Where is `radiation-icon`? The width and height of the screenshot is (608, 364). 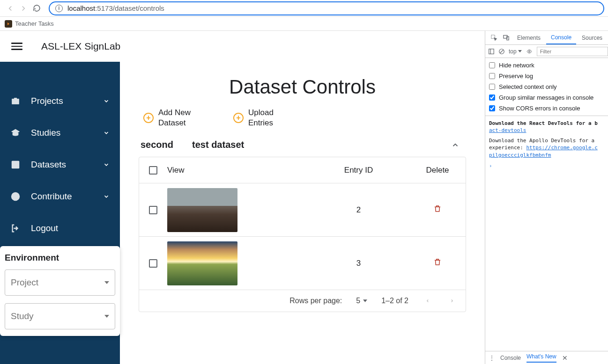
radiation-icon is located at coordinates (15, 197).